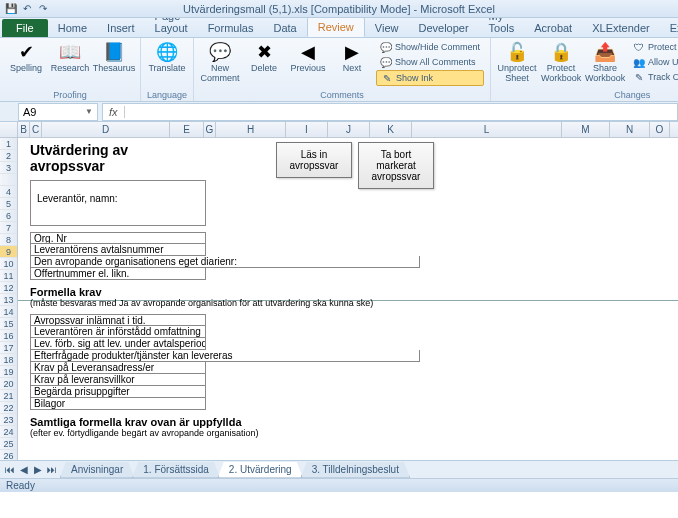 This screenshot has width=678, height=518. I want to click on formula-bar: fx, so click(390, 112).